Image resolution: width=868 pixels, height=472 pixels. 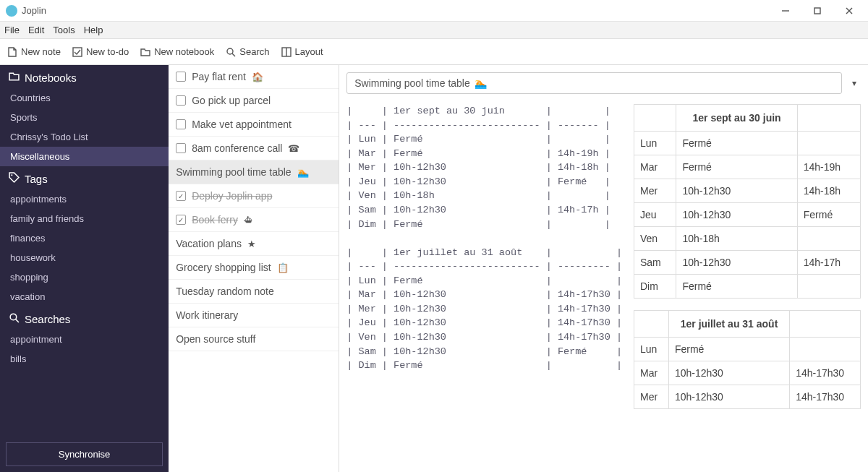 What do you see at coordinates (729, 324) in the screenshot?
I see `table-caption: 1er juillet au 31 août` at bounding box center [729, 324].